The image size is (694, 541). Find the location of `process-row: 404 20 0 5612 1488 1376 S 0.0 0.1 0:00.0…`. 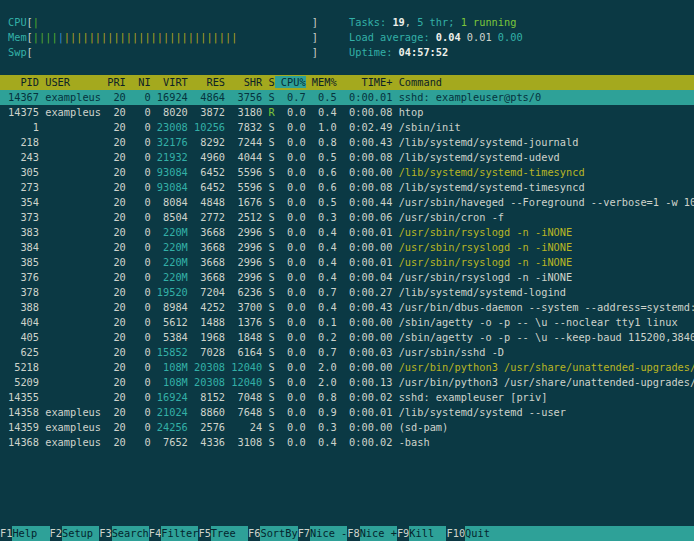

process-row: 404 20 0 5612 1488 1376 S 0.0 0.1 0:00.0… is located at coordinates (347, 322).